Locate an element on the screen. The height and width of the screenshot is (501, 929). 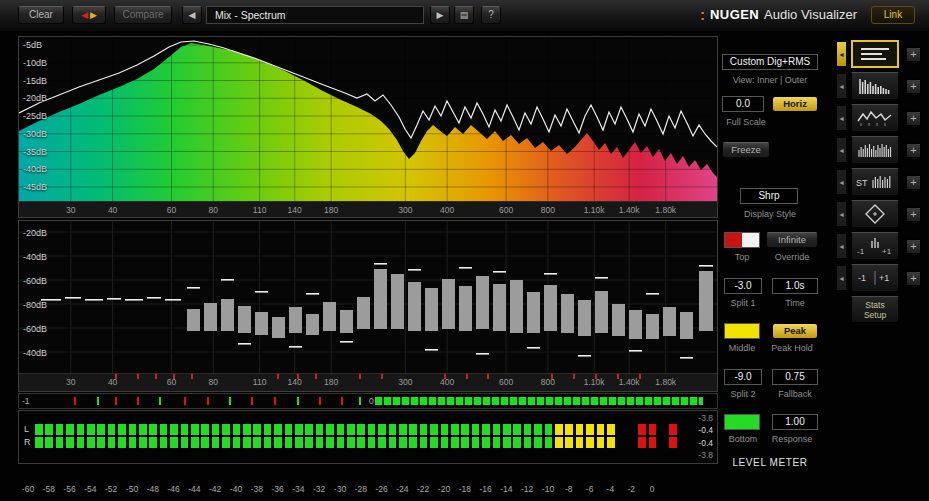
previous-preset-button: ◀ is located at coordinates (192, 15).